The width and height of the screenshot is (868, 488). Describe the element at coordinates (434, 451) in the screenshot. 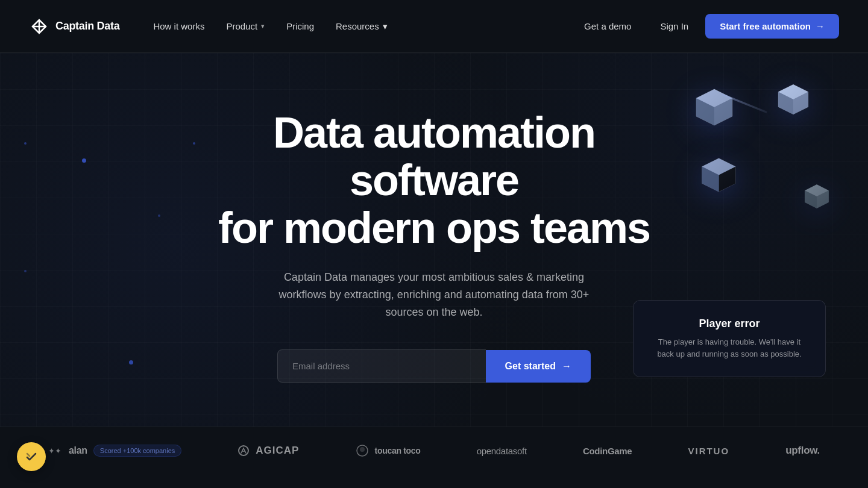

I see `logos-strip: ✦✦ alan Scored +100k companies AGICAP to…` at that location.